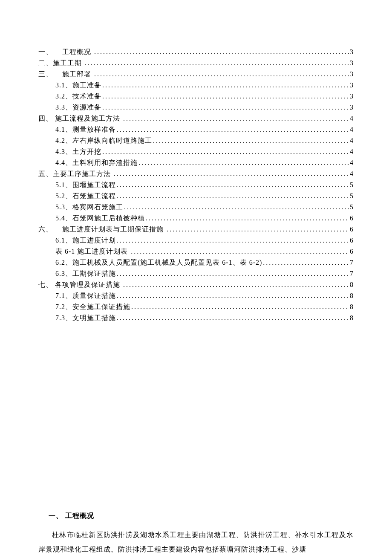 The image size is (392, 555). What do you see at coordinates (196, 307) in the screenshot?
I see `toc-entry: 7.2、安全施工保证措施 8` at bounding box center [196, 307].